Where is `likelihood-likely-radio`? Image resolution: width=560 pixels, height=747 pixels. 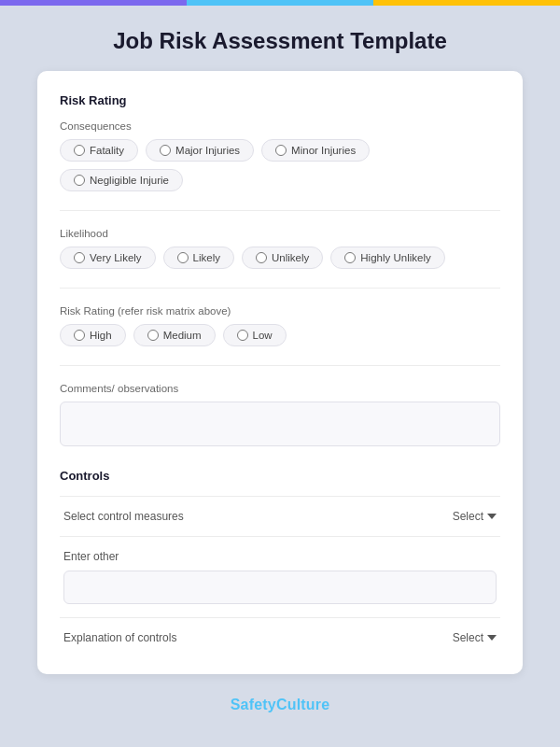 likelihood-likely-radio is located at coordinates (183, 258).